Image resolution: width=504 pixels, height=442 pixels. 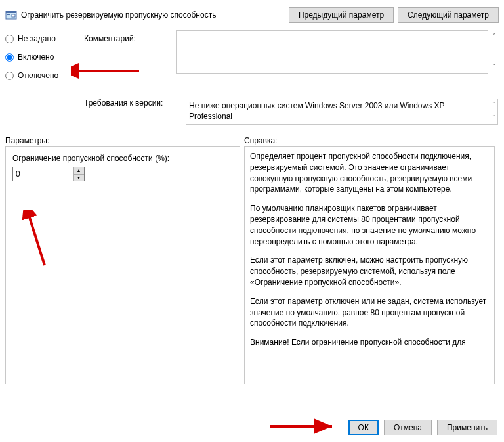 I want to click on help-heading: Справка:, so click(x=261, y=141).